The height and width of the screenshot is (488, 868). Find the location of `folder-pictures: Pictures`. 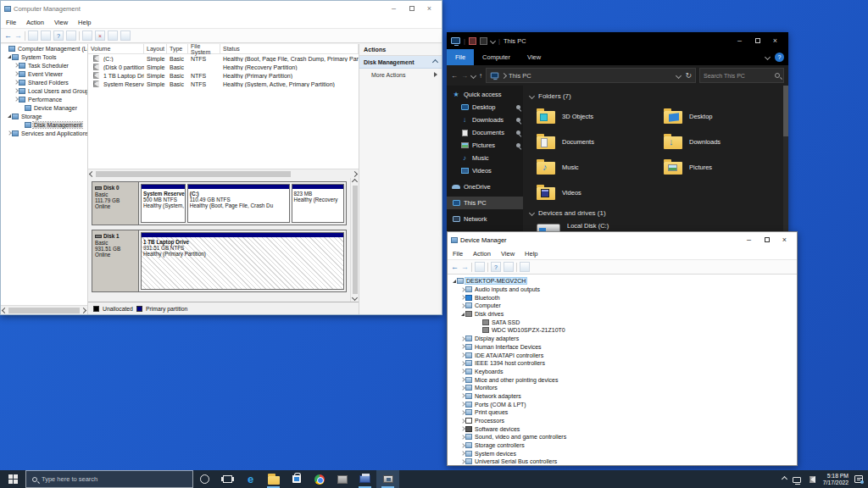

folder-pictures: Pictures is located at coordinates (727, 167).